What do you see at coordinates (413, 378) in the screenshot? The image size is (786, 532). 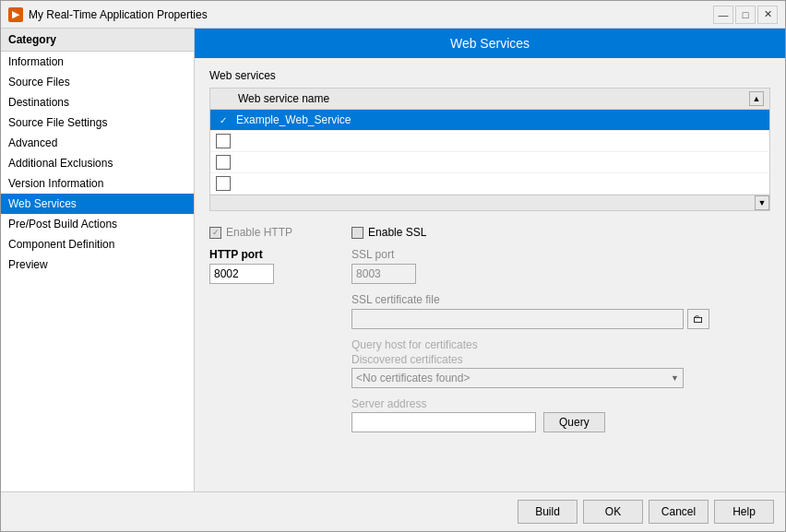 I see `discovered-value: <No certificates found>` at bounding box center [413, 378].